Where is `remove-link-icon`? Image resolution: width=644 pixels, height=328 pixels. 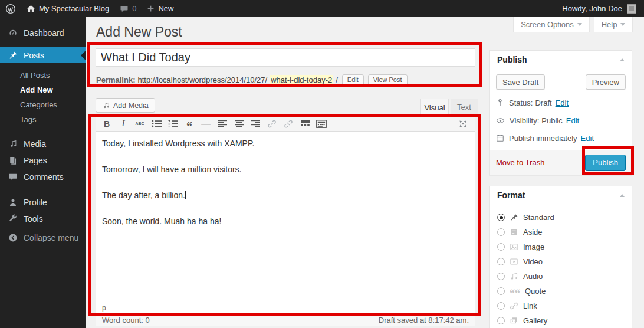
remove-link-icon is located at coordinates (288, 124).